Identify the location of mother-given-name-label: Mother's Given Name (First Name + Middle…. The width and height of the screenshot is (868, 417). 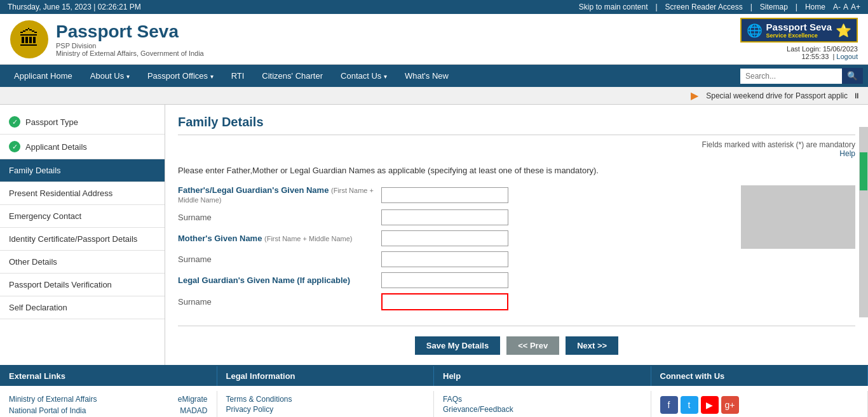
(280, 239).